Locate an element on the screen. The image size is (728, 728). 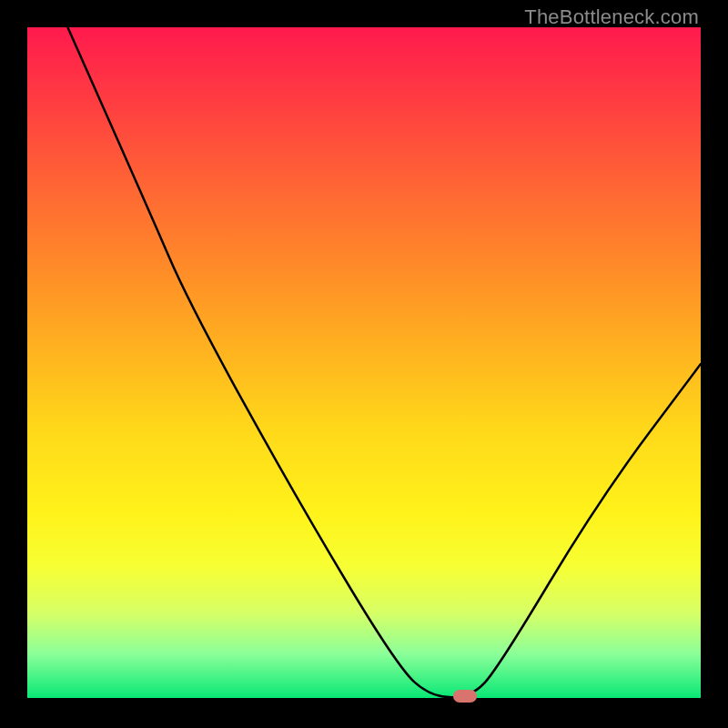
watermark-text: TheBottleneck.com is located at coordinates (612, 17).